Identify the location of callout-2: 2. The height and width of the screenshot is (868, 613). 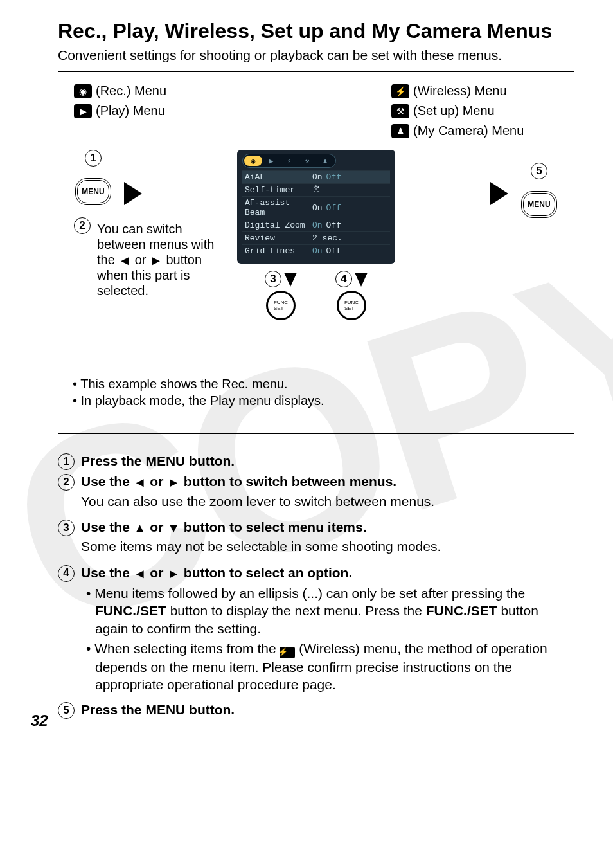
(82, 226).